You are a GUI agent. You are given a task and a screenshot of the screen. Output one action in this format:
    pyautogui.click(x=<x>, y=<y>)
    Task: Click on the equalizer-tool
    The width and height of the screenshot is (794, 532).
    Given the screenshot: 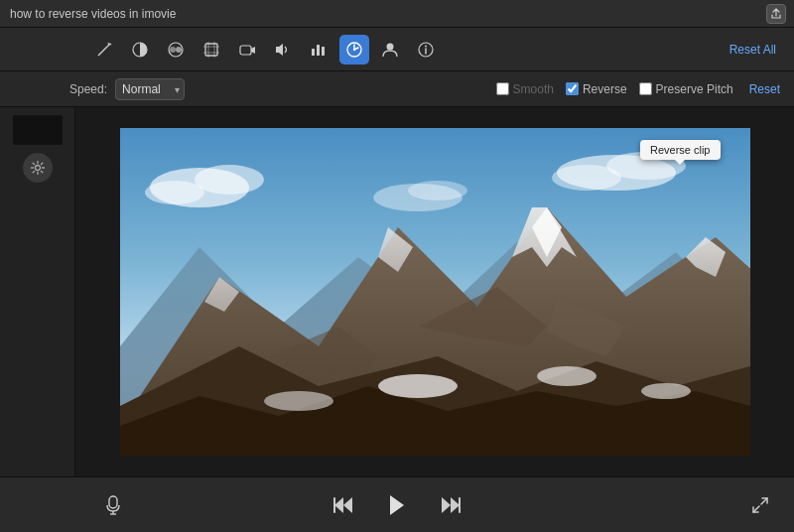 What is the action you would take?
    pyautogui.click(x=319, y=50)
    